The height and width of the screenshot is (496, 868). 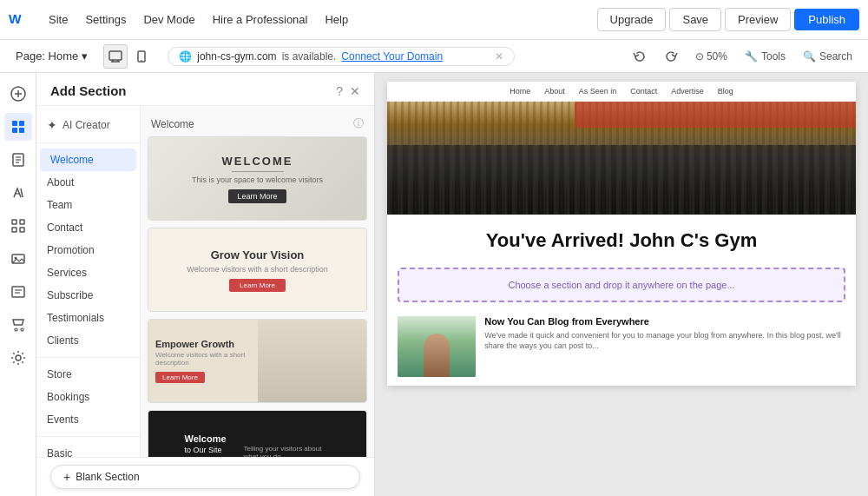 What do you see at coordinates (18, 160) in the screenshot?
I see `left-icon-pages` at bounding box center [18, 160].